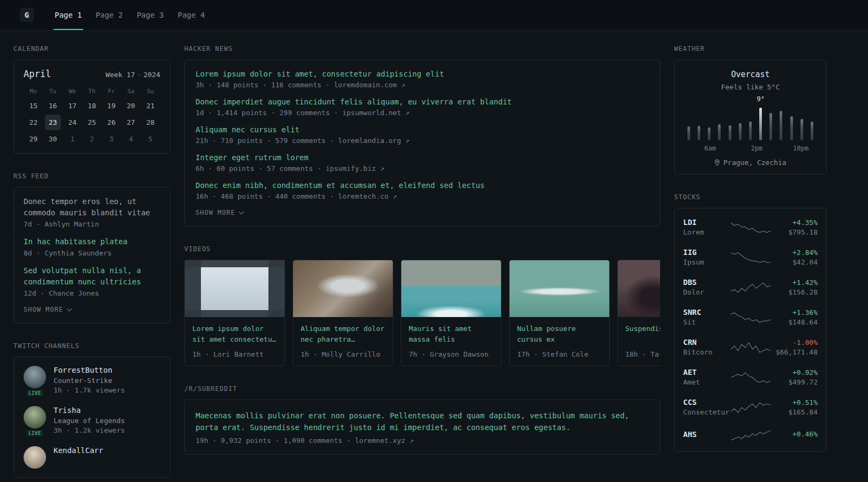 This screenshot has height=482, width=868. What do you see at coordinates (706, 435) in the screenshot?
I see `stock-id: AHS` at bounding box center [706, 435].